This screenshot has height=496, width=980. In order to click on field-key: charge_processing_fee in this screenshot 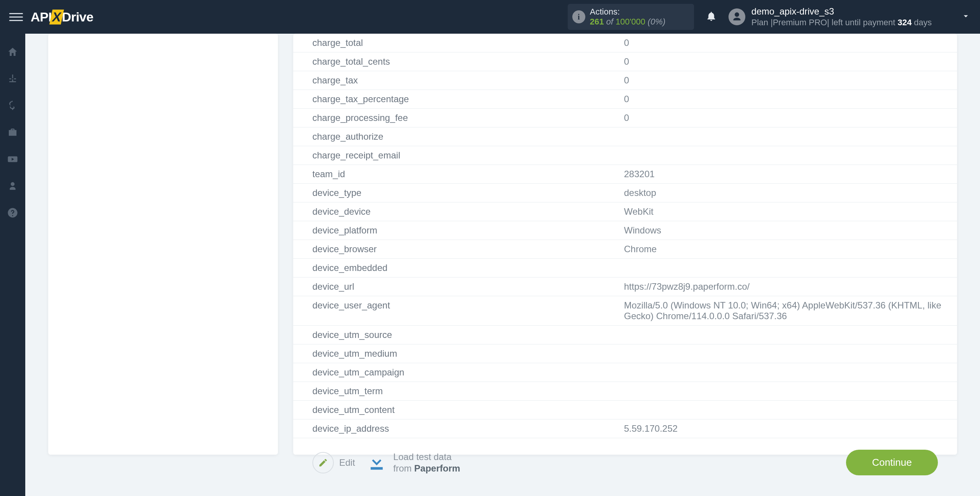, I will do `click(454, 118)`.